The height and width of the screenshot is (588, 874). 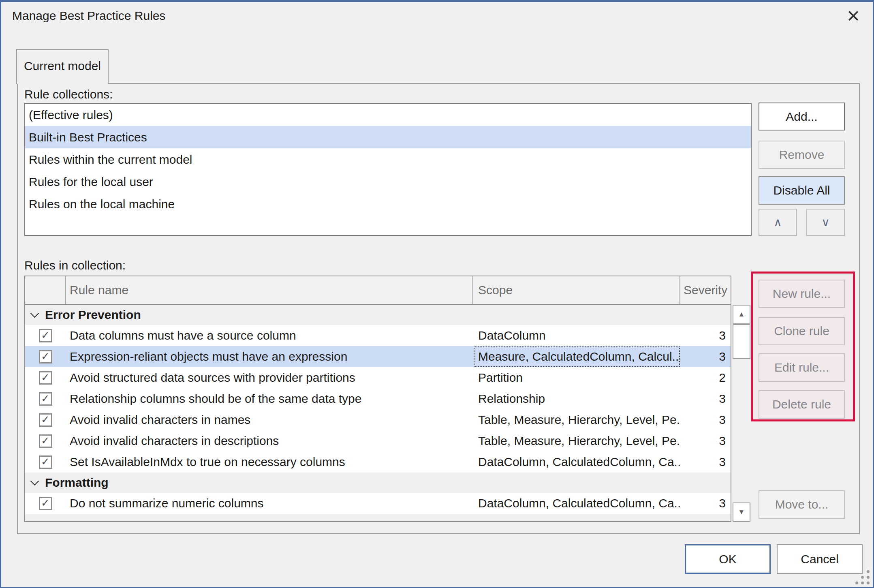 What do you see at coordinates (269, 420) in the screenshot?
I see `rule-name-cell: Avoid invalid characters in names` at bounding box center [269, 420].